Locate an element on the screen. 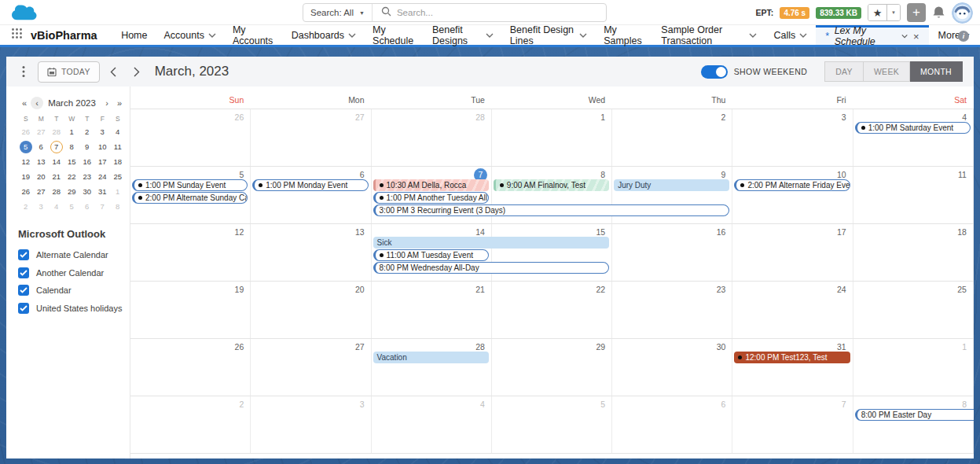 Image resolution: width=980 pixels, height=464 pixels. day-cell: 18 is located at coordinates (913, 252).